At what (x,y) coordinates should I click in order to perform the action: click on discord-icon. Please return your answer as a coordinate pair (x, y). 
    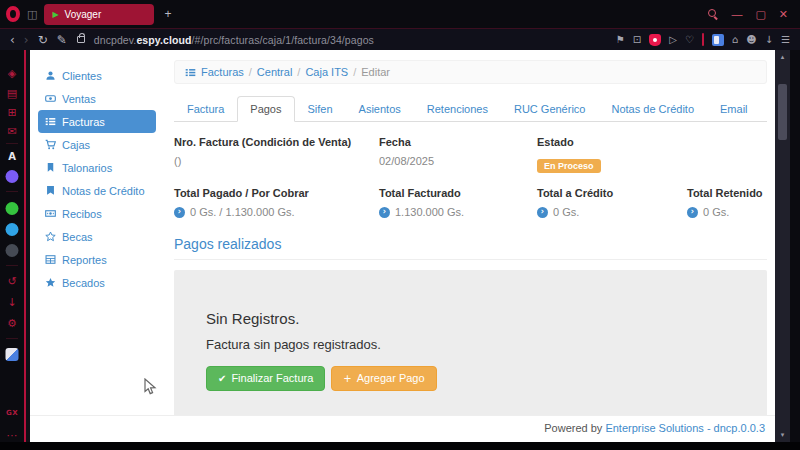
    Looking at the image, I should click on (12, 250).